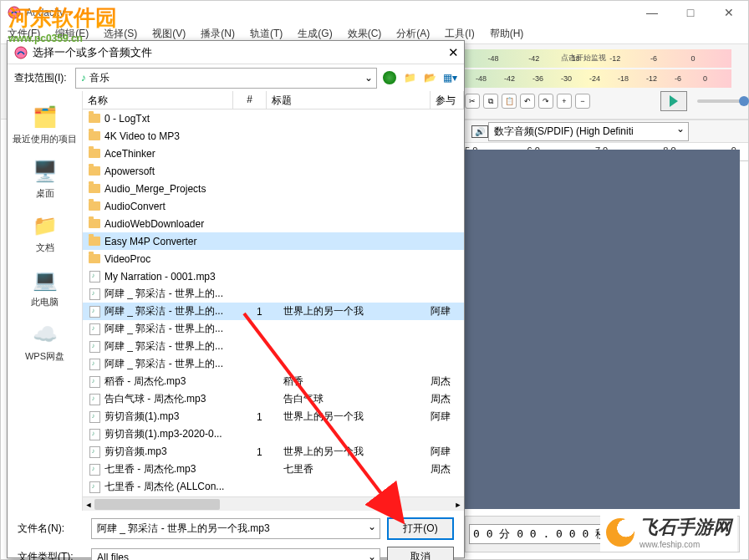  Describe the element at coordinates (217, 33) in the screenshot. I see `menu-transport: 播录(N)` at that location.